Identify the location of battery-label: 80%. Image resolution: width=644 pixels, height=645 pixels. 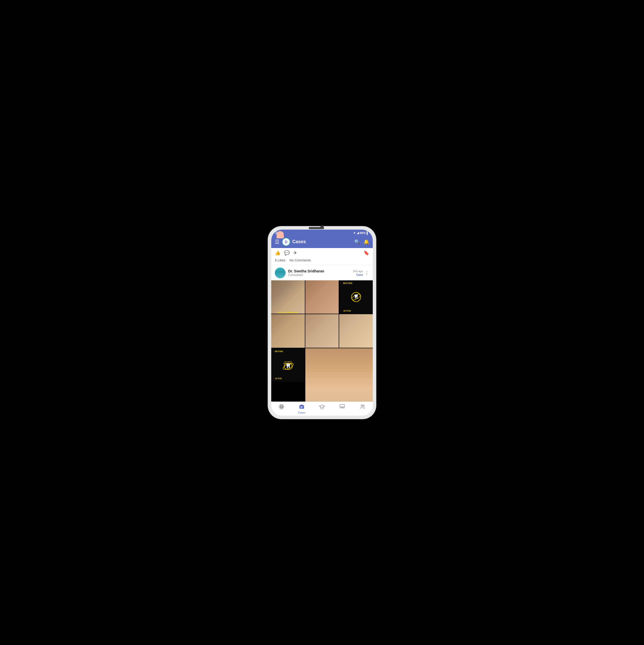
(363, 233).